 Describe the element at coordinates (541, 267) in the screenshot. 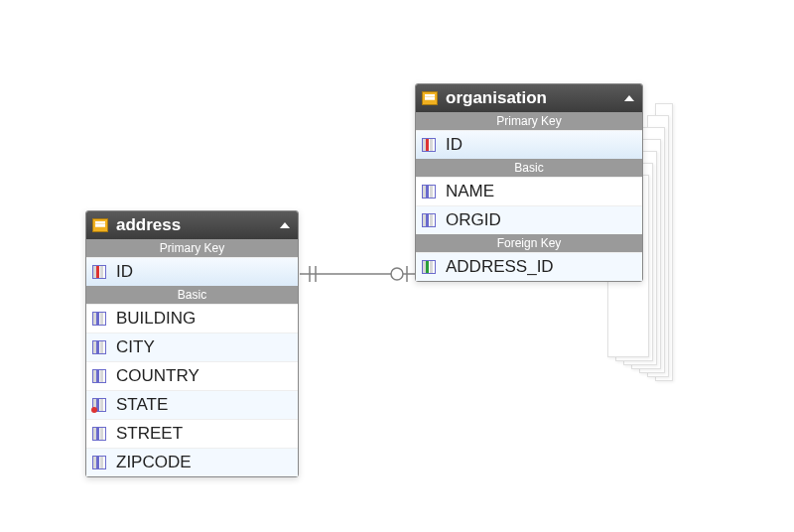

I see `field-label: ADDRESS_ID` at that location.